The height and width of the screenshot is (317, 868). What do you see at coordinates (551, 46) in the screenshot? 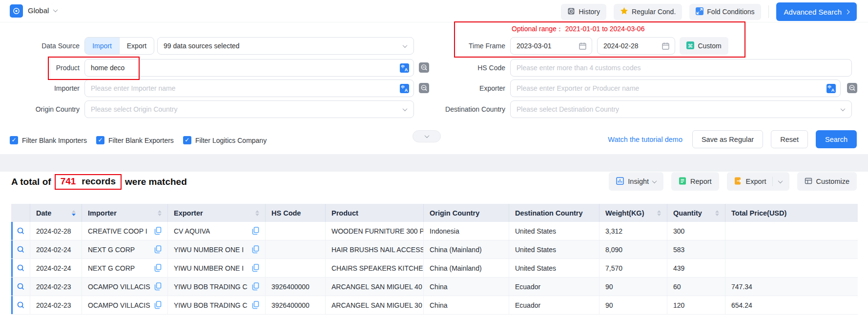
I see `start-date-input: 2023-03-01` at bounding box center [551, 46].